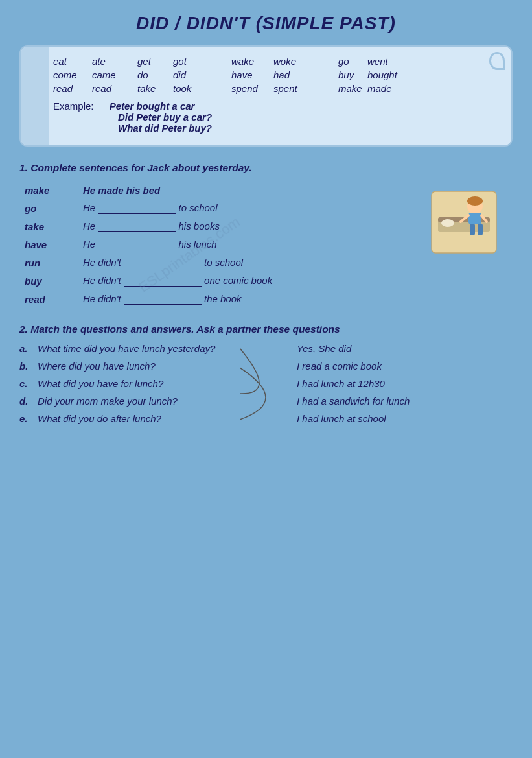  What do you see at coordinates (276, 88) in the screenshot?
I see `vocab-row-3: read read take took spend spent make mad…` at bounding box center [276, 88].